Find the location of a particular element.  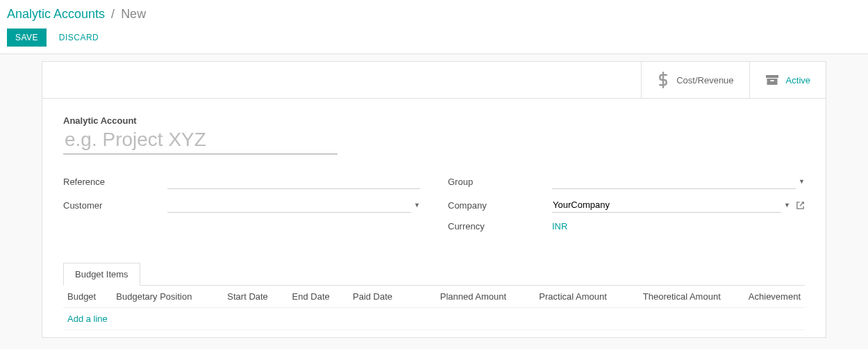

active-label: Active is located at coordinates (799, 81).